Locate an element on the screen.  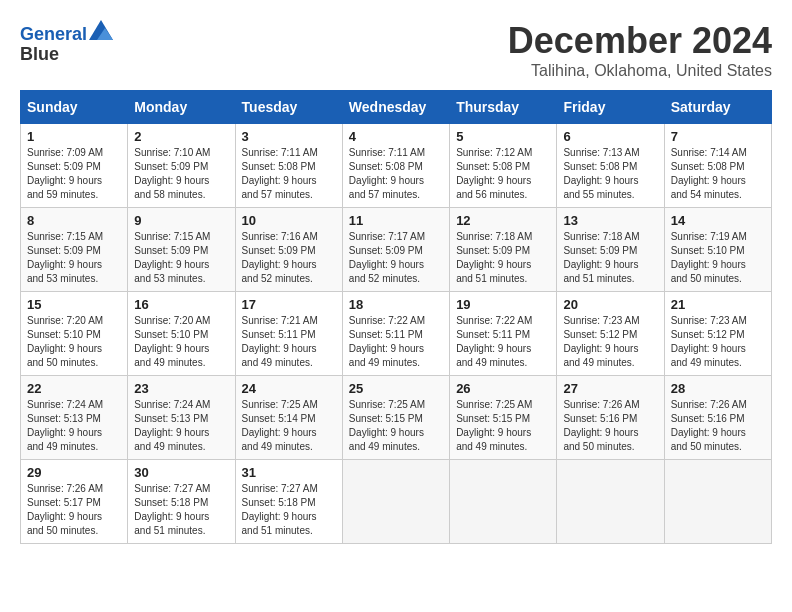
table-row: 6 Sunrise: 7:13 AMSunset: 5:08 PMDayligh… is located at coordinates (610, 166).